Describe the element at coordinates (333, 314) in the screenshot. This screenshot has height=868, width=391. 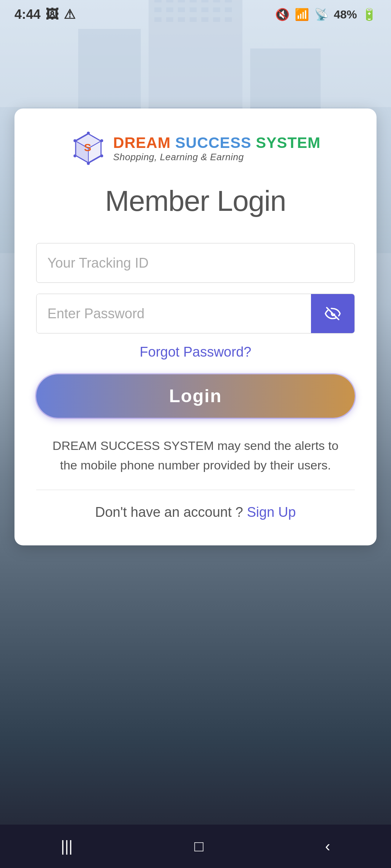
I see `toggle-password-button` at that location.